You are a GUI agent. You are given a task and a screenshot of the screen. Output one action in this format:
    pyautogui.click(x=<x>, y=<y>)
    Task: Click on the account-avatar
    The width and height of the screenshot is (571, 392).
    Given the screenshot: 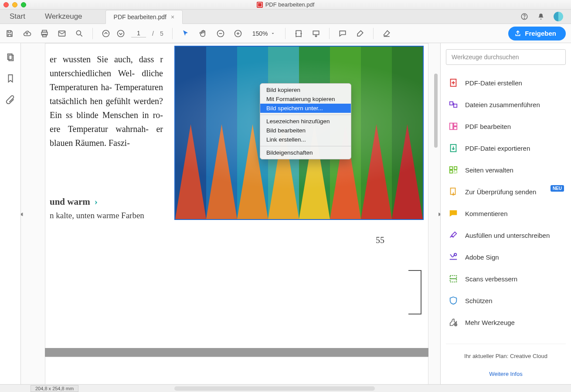 What is the action you would take?
    pyautogui.click(x=558, y=17)
    